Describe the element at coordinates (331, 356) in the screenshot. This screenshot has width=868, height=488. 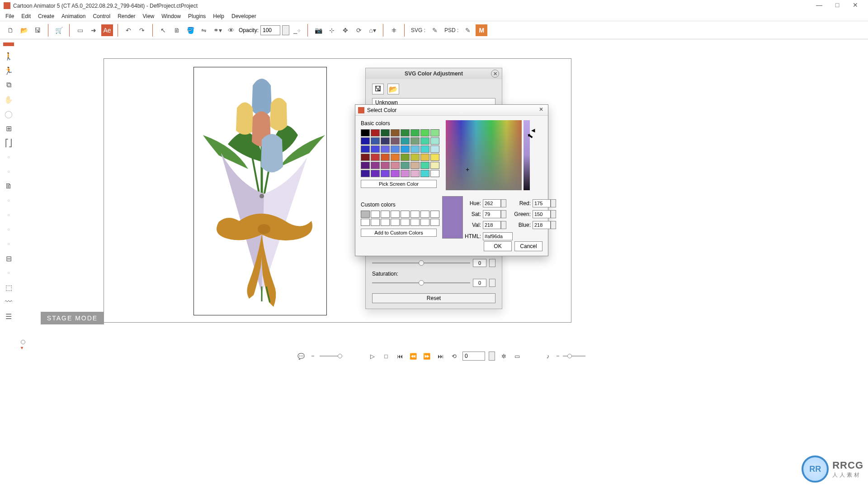
I see `speak-slider` at that location.